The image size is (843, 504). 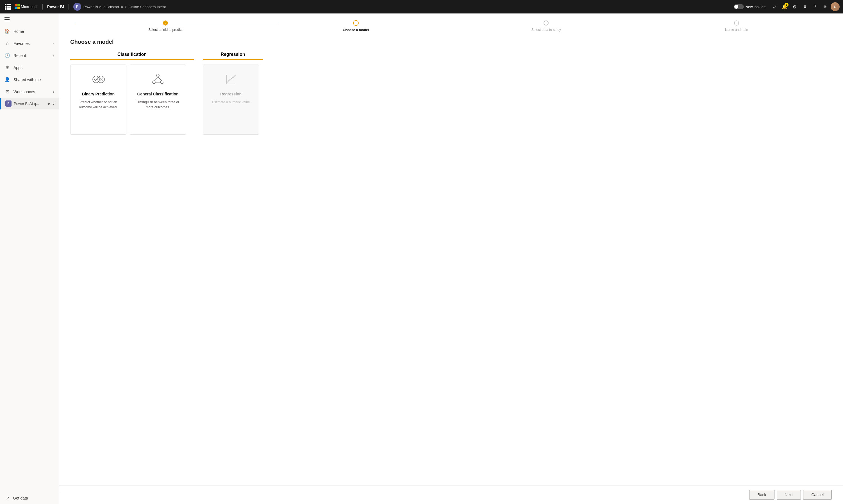 What do you see at coordinates (737, 30) in the screenshot?
I see `step-4-label: Name and train` at bounding box center [737, 30].